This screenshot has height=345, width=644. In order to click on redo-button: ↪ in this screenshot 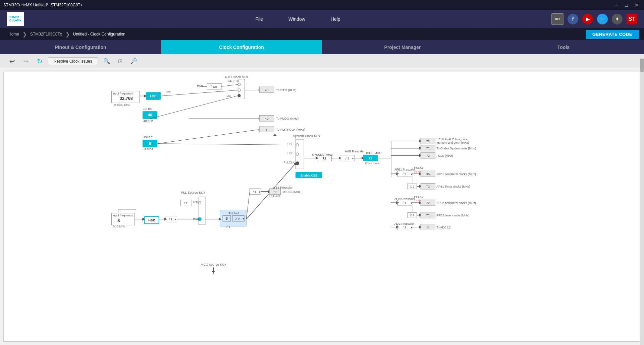, I will do `click(26, 61)`.